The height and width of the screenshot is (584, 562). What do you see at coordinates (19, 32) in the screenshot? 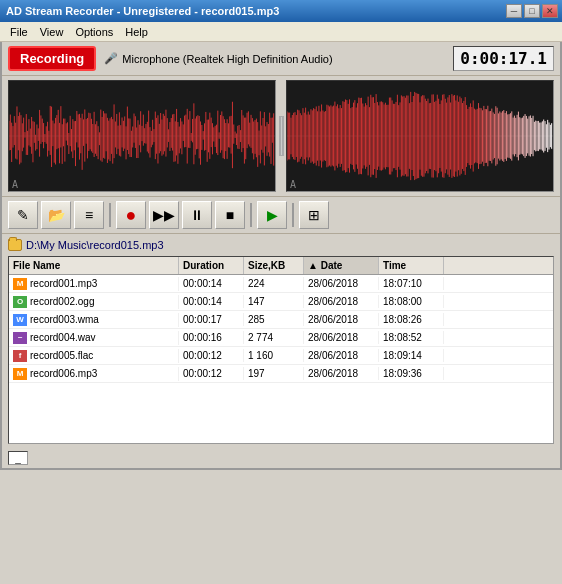
I see `menu-file: File` at bounding box center [19, 32].